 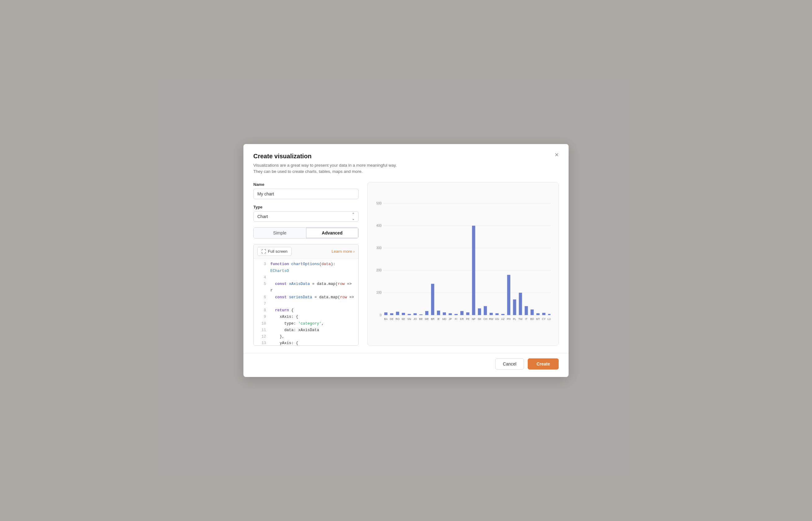 I want to click on bar-PH, so click(x=509, y=295).